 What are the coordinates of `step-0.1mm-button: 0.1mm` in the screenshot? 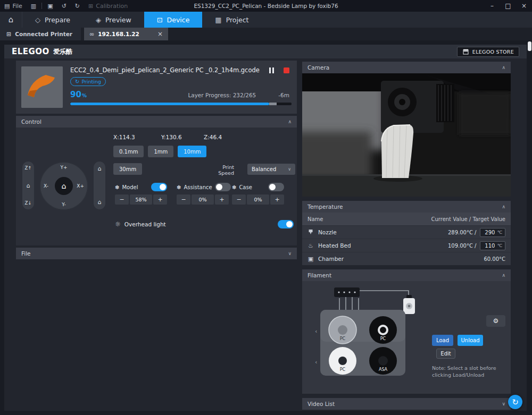 It's located at (129, 151).